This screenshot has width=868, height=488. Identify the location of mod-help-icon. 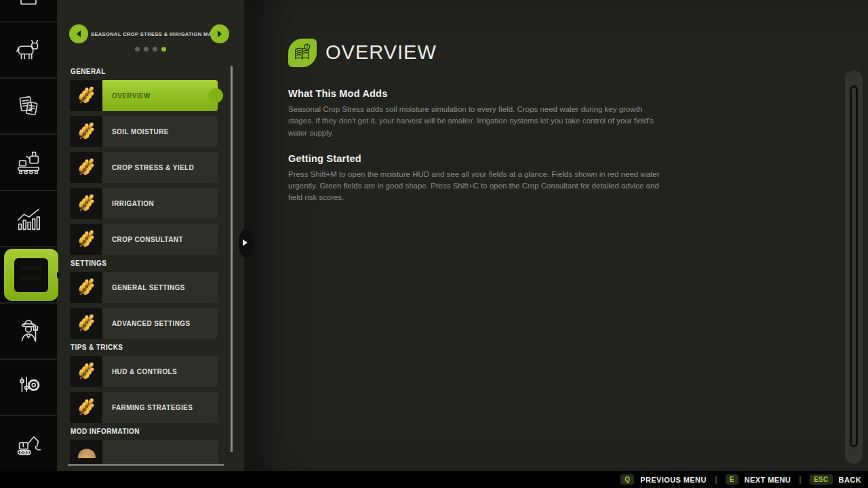
(31, 275).